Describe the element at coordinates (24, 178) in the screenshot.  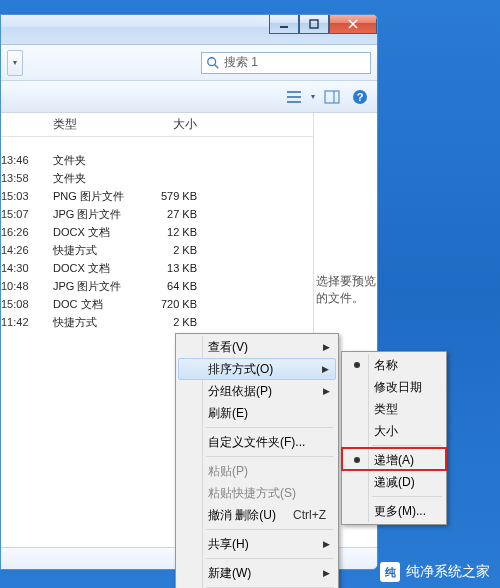
I see `cell-date: 13:58` at that location.